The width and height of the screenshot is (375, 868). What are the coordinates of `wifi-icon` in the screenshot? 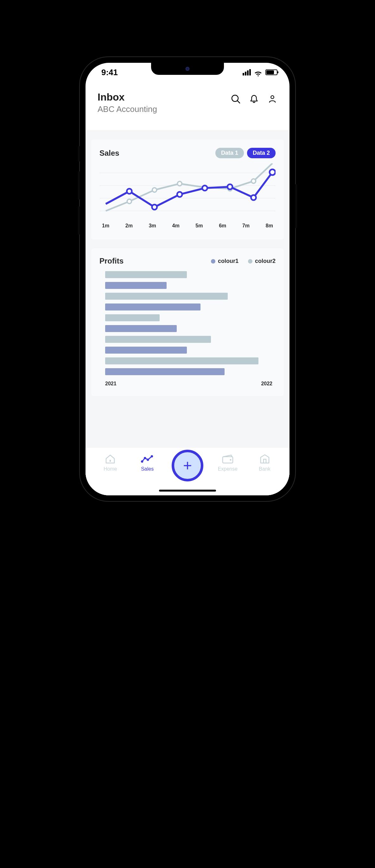 It's located at (258, 72).